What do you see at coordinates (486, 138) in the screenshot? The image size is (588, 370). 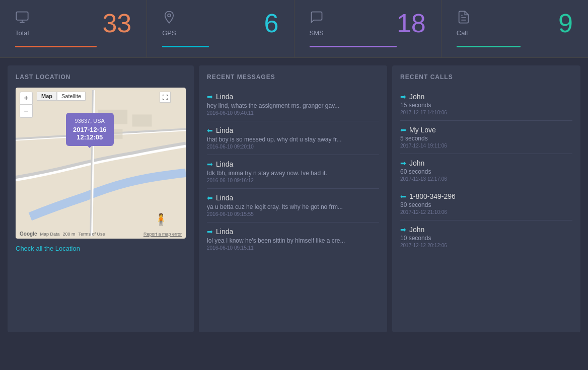 I see `call-duration: 5 seconds` at bounding box center [486, 138].